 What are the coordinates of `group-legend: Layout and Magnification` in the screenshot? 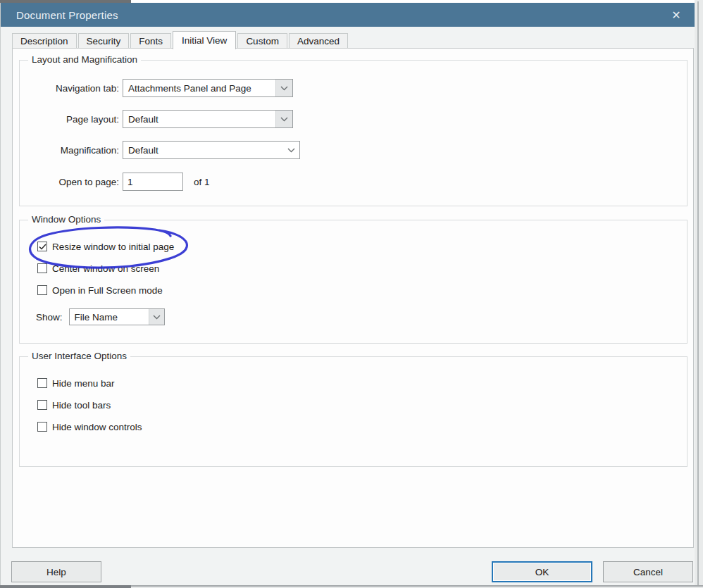 It's located at (85, 59).